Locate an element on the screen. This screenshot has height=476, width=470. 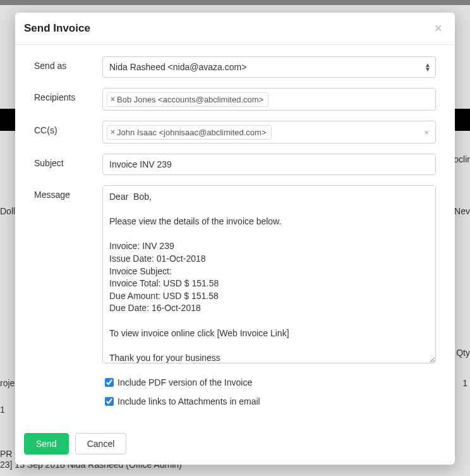
cancel-button: Cancel is located at coordinates (101, 444).